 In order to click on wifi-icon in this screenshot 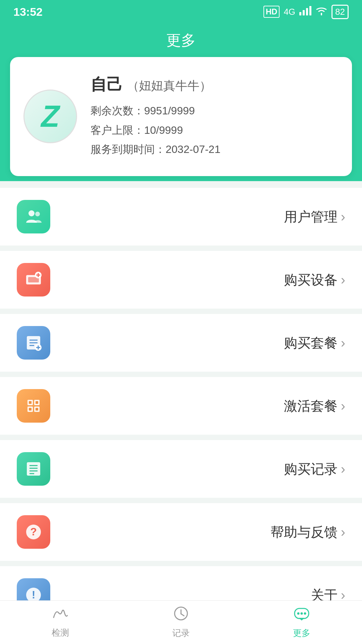, I will do `click(321, 12)`.